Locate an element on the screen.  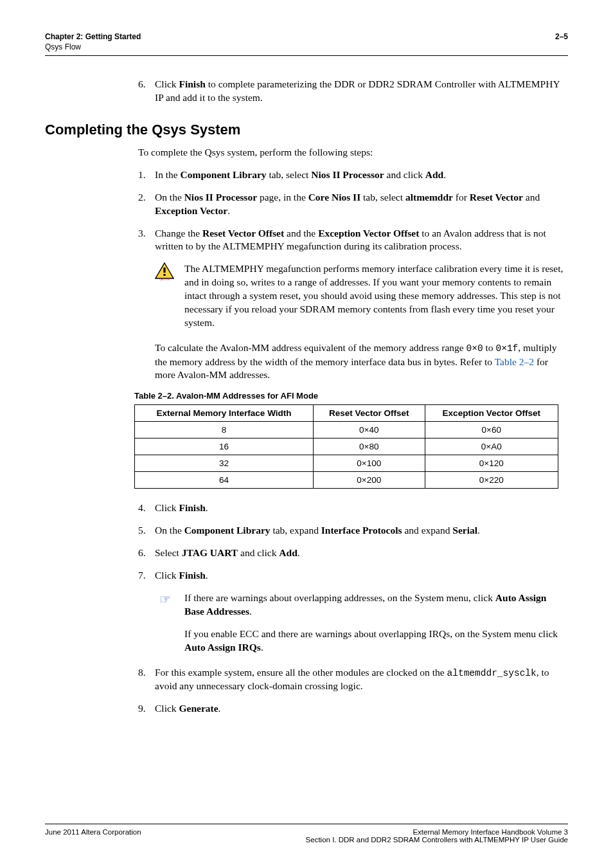
chapter-label: Chapter 2: Getting Started is located at coordinates (93, 37).